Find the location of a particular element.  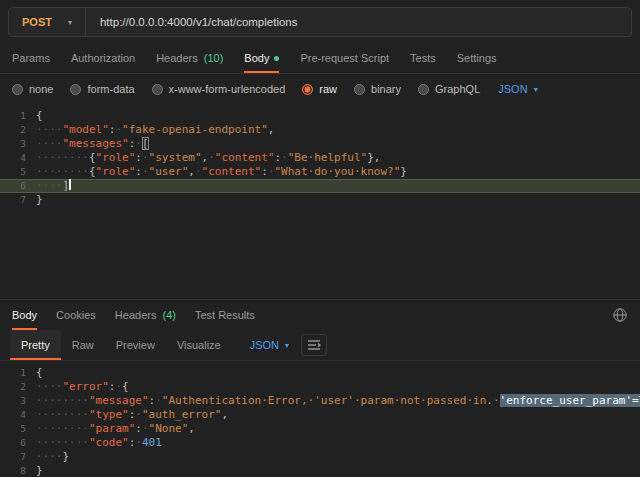

code-line: 3········"message":·"Authentication·Erro… is located at coordinates (320, 401).